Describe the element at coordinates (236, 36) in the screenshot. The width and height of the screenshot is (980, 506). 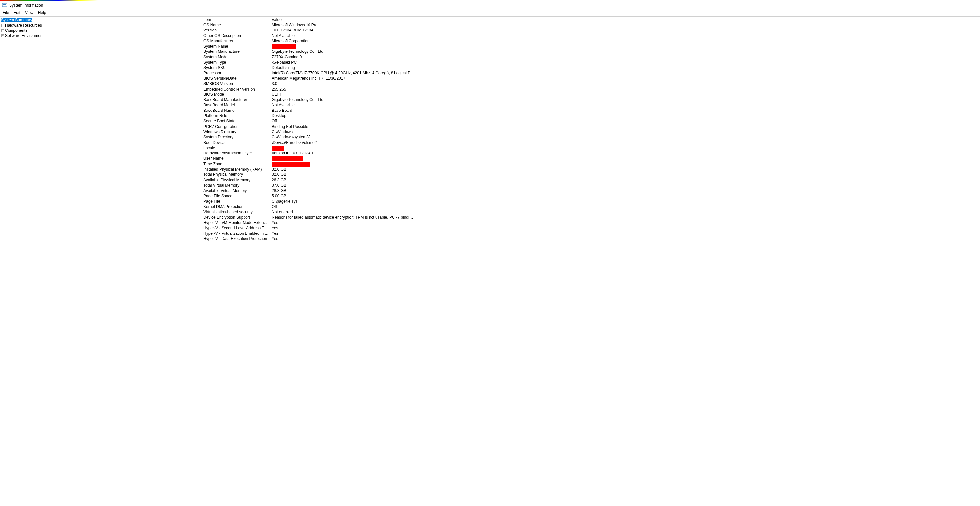
I see `item-cell: Other OS Description` at that location.